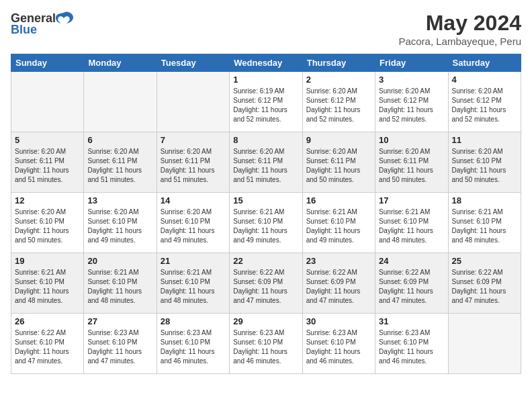 This screenshot has width=532, height=411. What do you see at coordinates (339, 321) in the screenshot?
I see `day-number: 30` at bounding box center [339, 321].